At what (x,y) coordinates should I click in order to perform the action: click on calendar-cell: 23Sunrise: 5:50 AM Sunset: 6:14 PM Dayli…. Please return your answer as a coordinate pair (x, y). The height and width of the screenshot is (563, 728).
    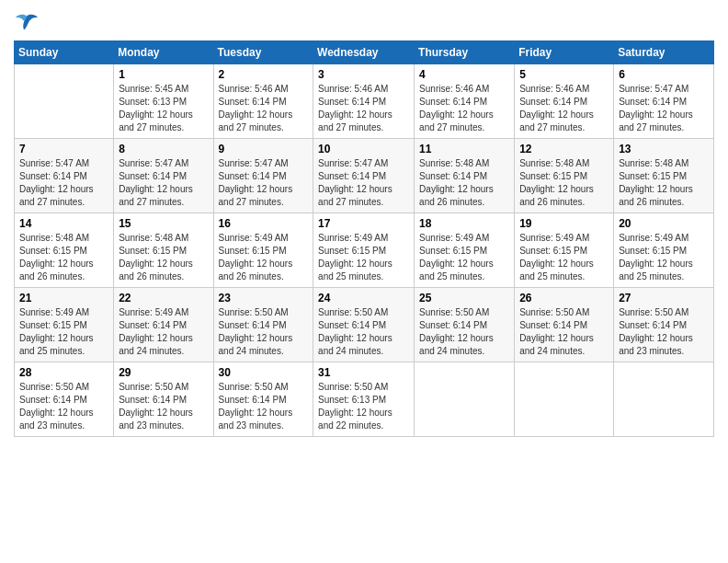
    Looking at the image, I should click on (263, 326).